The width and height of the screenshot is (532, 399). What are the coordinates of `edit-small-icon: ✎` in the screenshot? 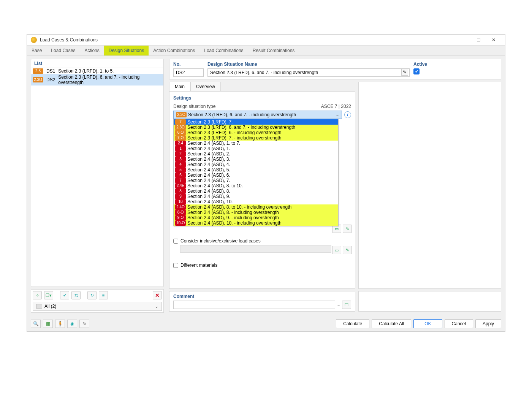 It's located at (347, 229).